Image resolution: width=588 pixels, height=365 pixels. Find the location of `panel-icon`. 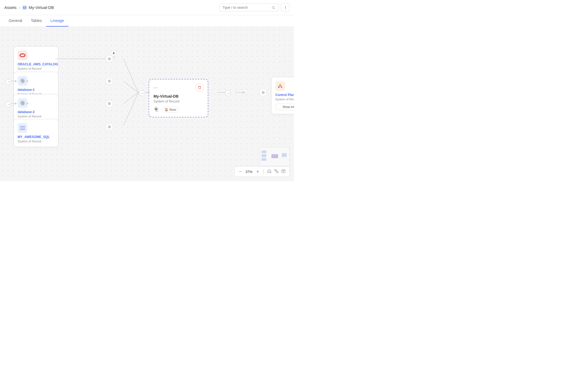

panel-icon is located at coordinates (283, 171).